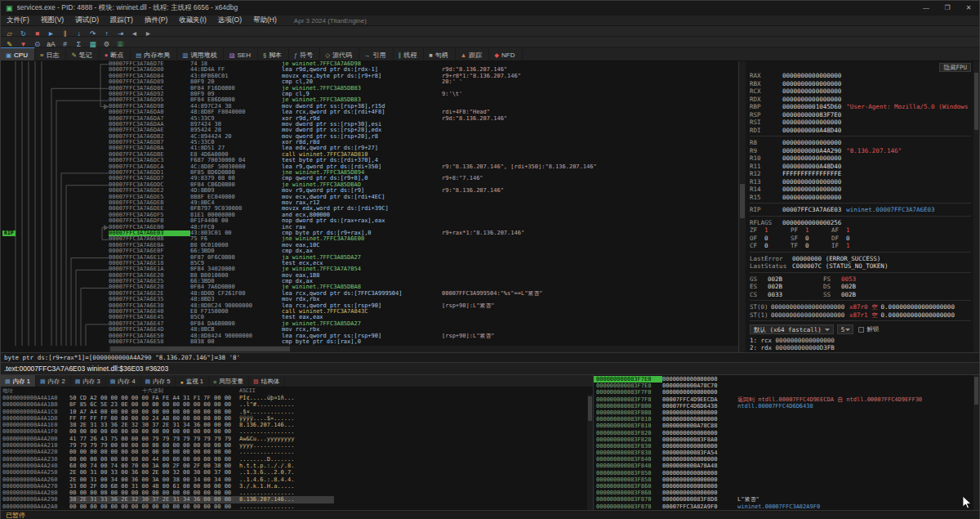 The width and height of the screenshot is (980, 519). I want to click on register-row: R13 0000000000000000, so click(861, 182).